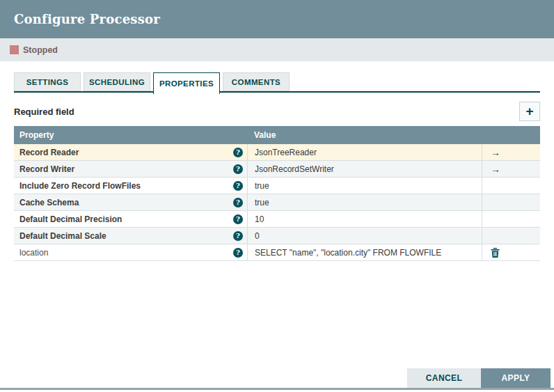 The width and height of the screenshot is (554, 392). Describe the element at coordinates (365, 135) in the screenshot. I see `column-header-value: Value` at that location.